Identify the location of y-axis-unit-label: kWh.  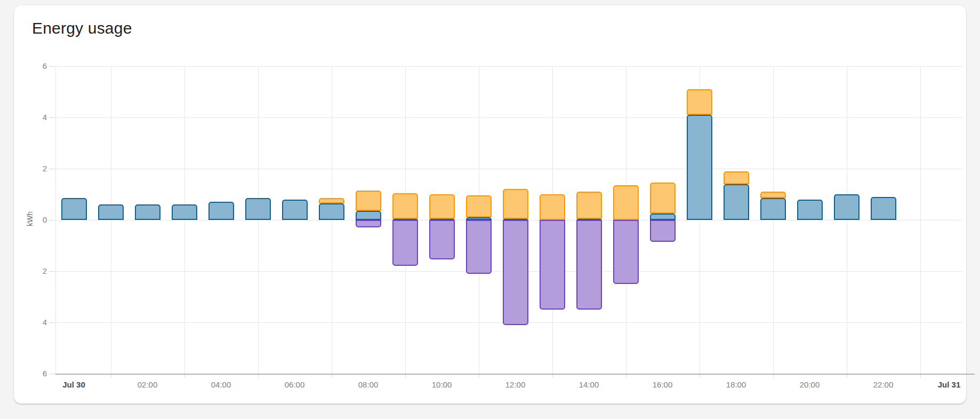
(30, 219).